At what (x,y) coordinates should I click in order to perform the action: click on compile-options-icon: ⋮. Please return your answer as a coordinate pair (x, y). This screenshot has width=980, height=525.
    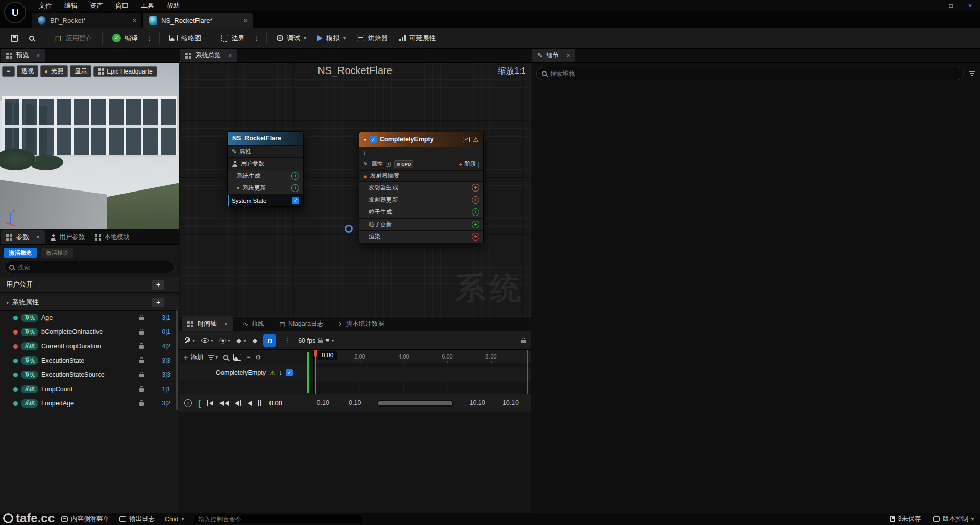
    Looking at the image, I should click on (149, 38).